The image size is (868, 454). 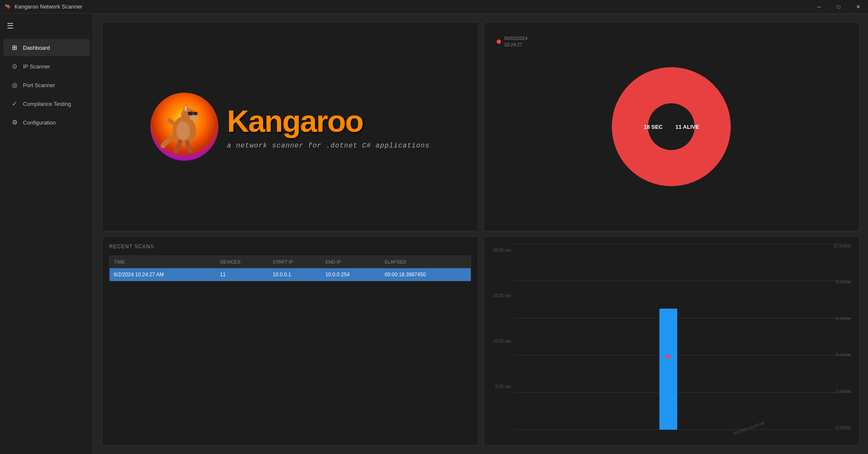 I want to click on cell-start_ip: 10.0.0.1, so click(x=295, y=275).